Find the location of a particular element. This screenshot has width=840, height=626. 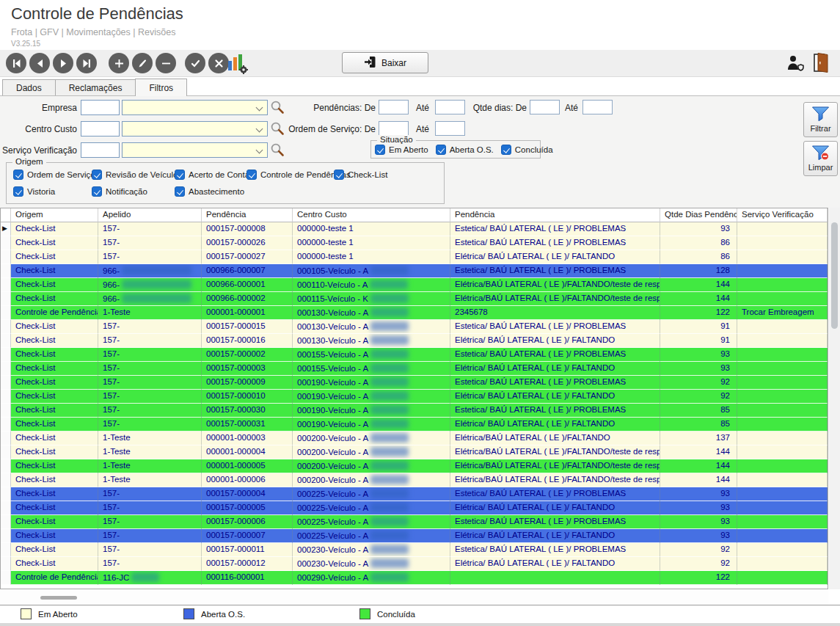

previous-record-button is located at coordinates (40, 63).